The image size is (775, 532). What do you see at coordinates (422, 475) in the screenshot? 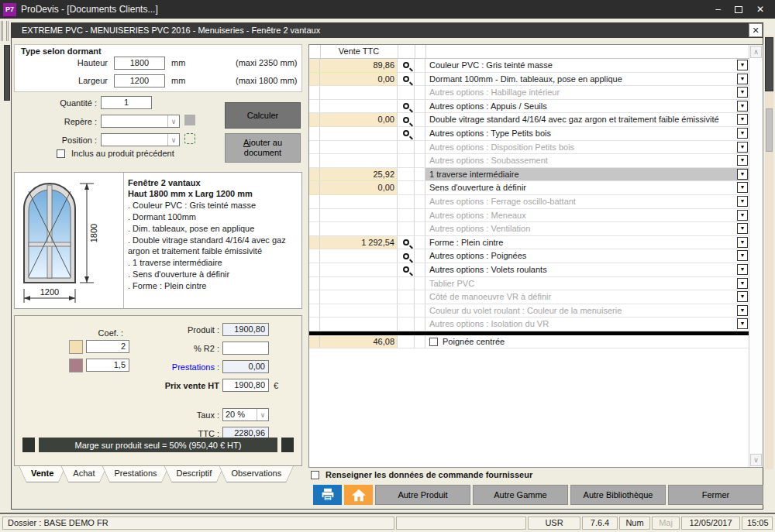
I see `fournisseur-checkbox-row: Renseigner les données de commande fourn…` at bounding box center [422, 475].